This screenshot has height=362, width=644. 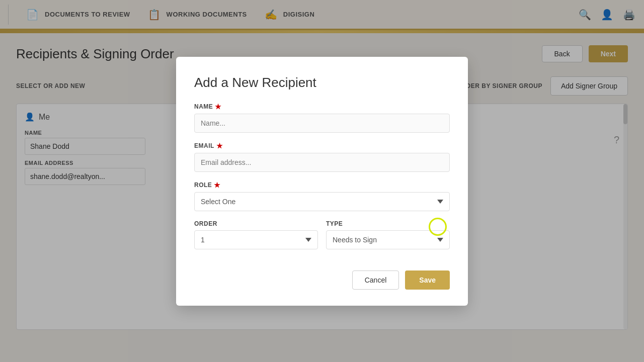 I want to click on name-required-star: ★, so click(x=218, y=107).